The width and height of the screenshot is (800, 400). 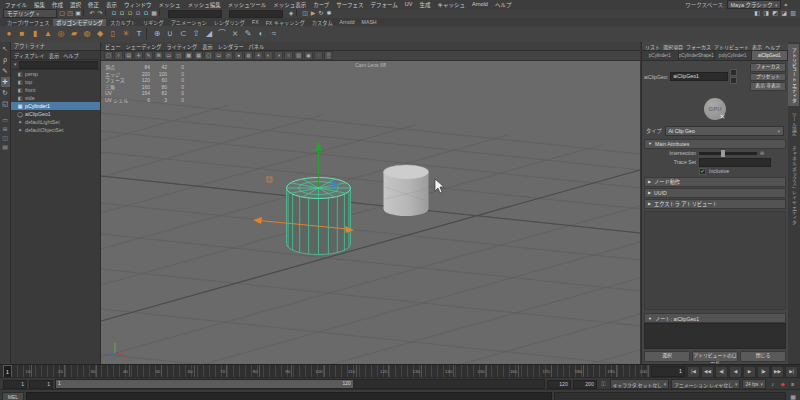 What do you see at coordinates (56, 106) in the screenshot?
I see `outliner-item: ▦ pCylinder1` at bounding box center [56, 106].